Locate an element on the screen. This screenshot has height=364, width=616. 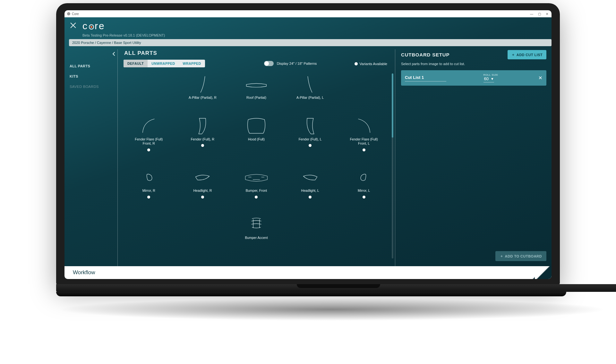
add-to-cutboard-button: ＋ ADD TO CUTBOARD is located at coordinates (521, 256).